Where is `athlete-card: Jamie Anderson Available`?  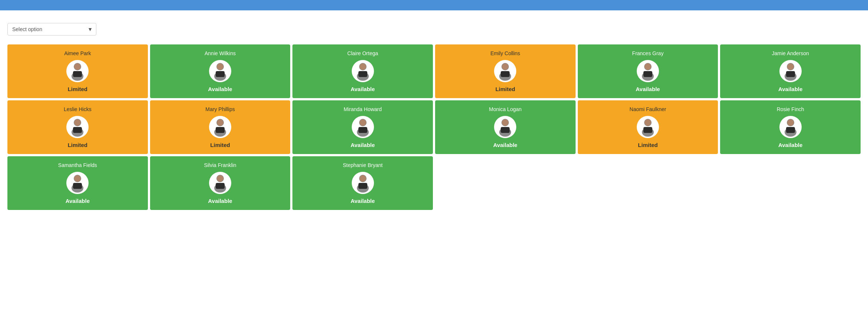
athlete-card: Jamie Anderson Available is located at coordinates (790, 71).